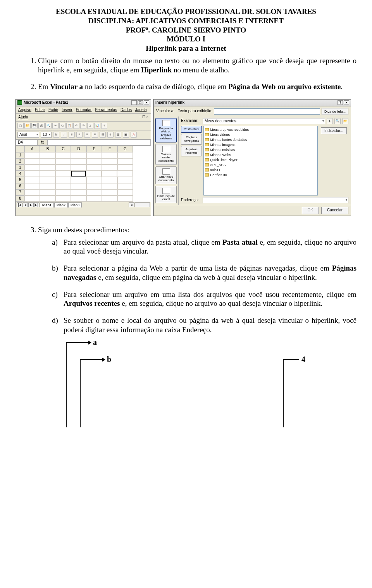 The width and height of the screenshot is (372, 588). I want to click on list-item: Minhas imagens, so click(260, 145).